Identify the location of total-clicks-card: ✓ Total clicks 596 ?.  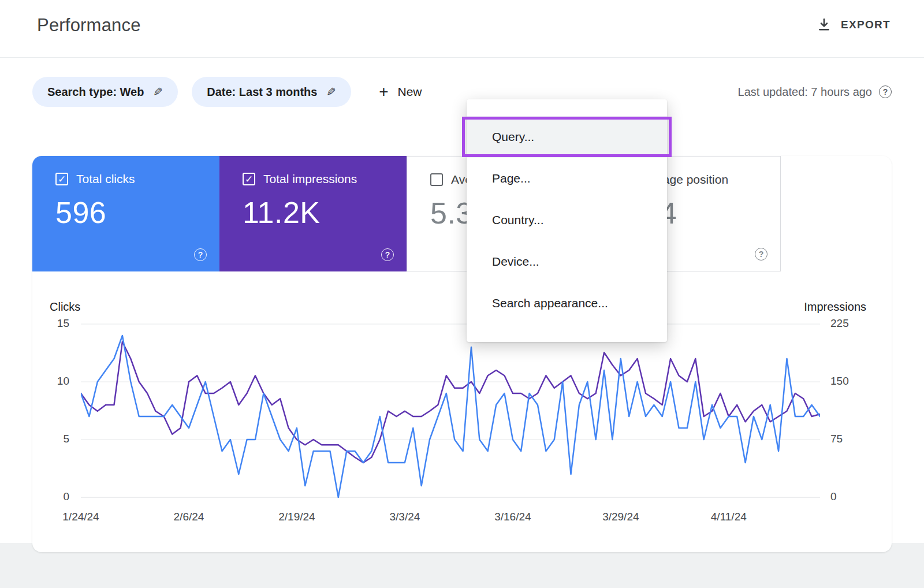
(126, 214).